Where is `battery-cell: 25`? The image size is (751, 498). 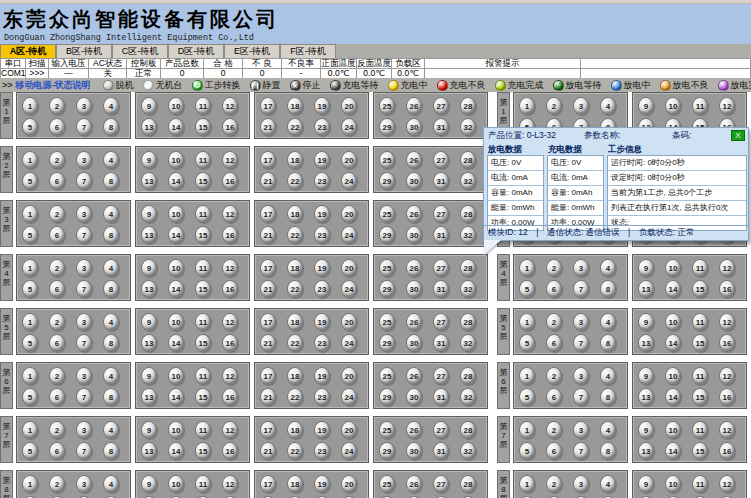
battery-cell: 25 is located at coordinates (387, 484).